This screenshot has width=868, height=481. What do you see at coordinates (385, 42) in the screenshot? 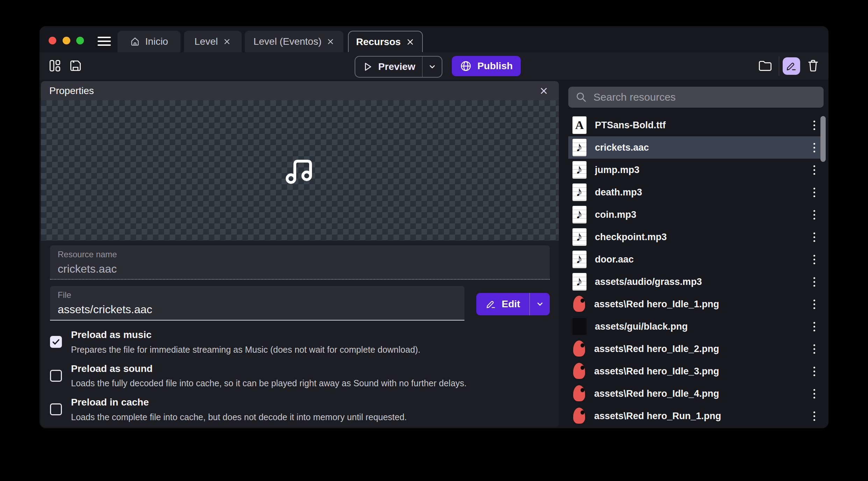
I see `tab-recursos: Recursos` at bounding box center [385, 42].